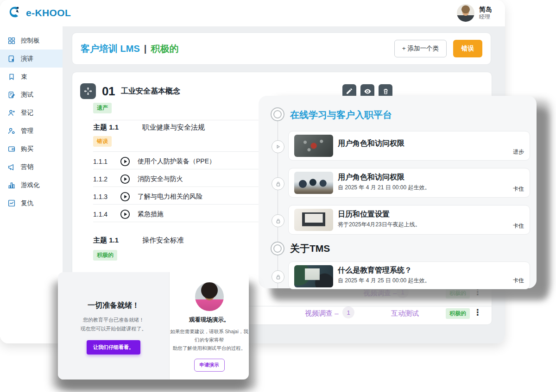 The width and height of the screenshot is (556, 392). I want to click on page-title: 客户培训 LMS, so click(110, 49).